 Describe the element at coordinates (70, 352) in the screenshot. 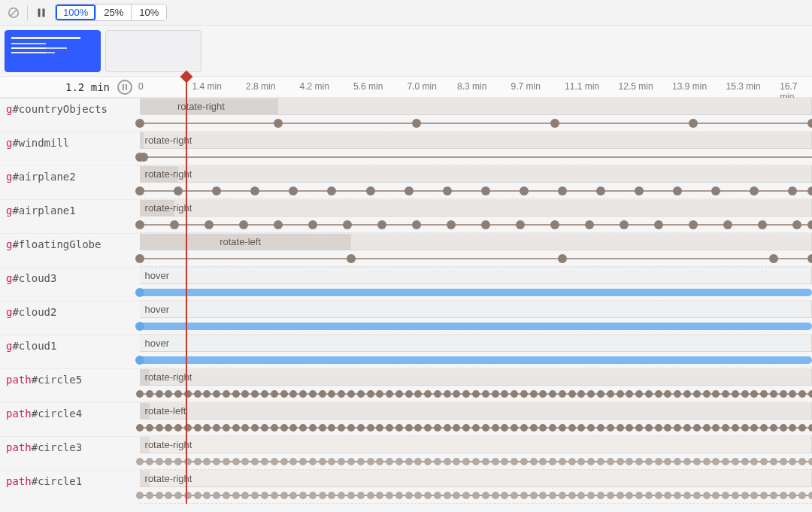

I see `track-label: g#cloud1` at that location.